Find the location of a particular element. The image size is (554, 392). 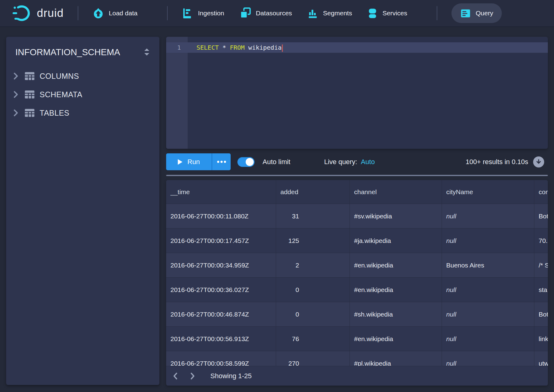

nav-item-segments: Segments is located at coordinates (330, 13).